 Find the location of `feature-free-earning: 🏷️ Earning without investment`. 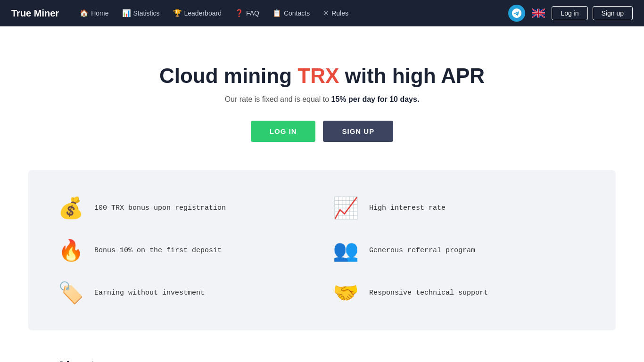

feature-free-earning: 🏷️ Earning without investment is located at coordinates (185, 293).